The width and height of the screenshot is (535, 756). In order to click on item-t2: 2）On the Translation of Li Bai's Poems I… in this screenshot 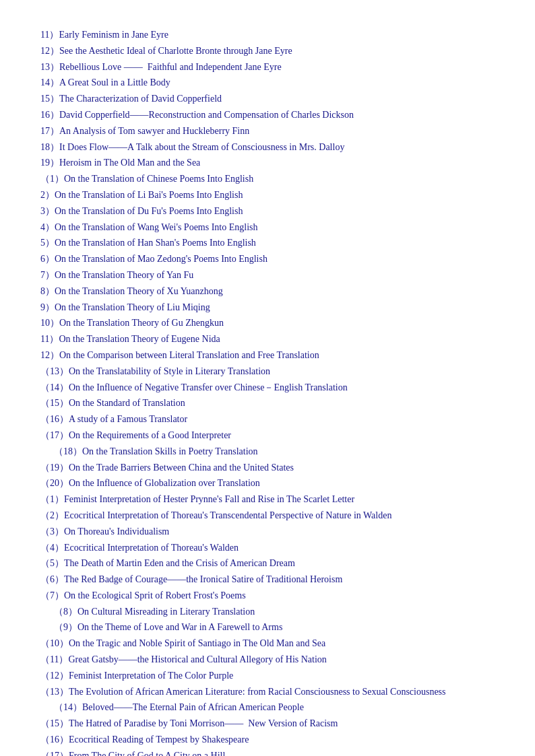, I will do `click(268, 195)`.